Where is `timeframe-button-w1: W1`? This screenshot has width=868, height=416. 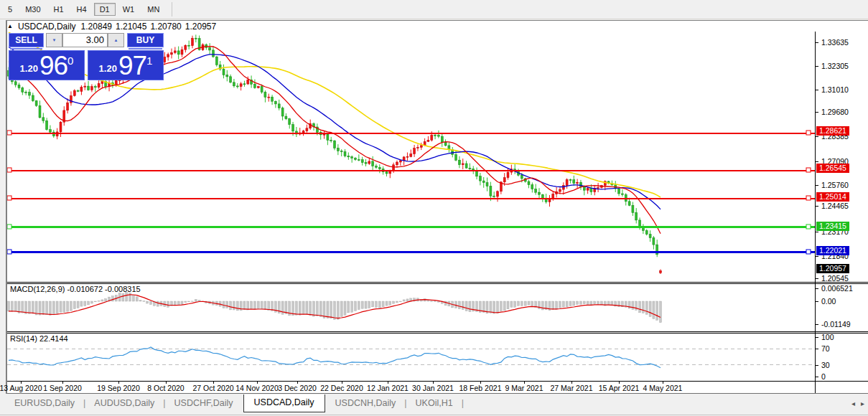
timeframe-button-w1: W1 is located at coordinates (129, 9).